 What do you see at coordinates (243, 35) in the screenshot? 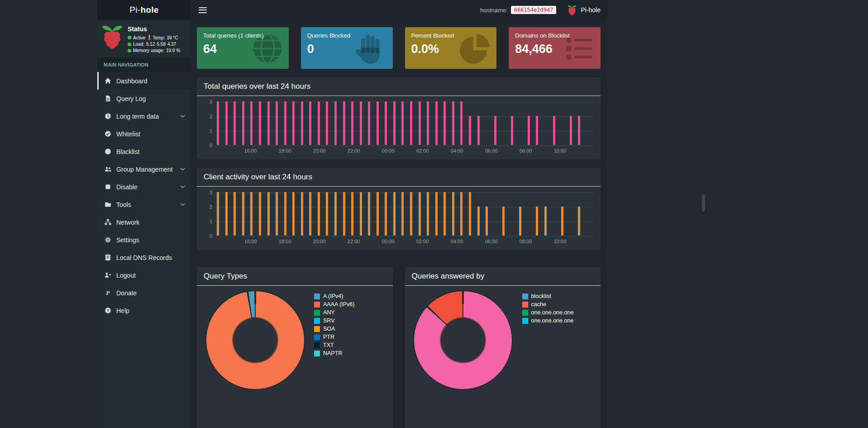
I see `stat-card-title: Total queries (1 clients)` at bounding box center [243, 35].